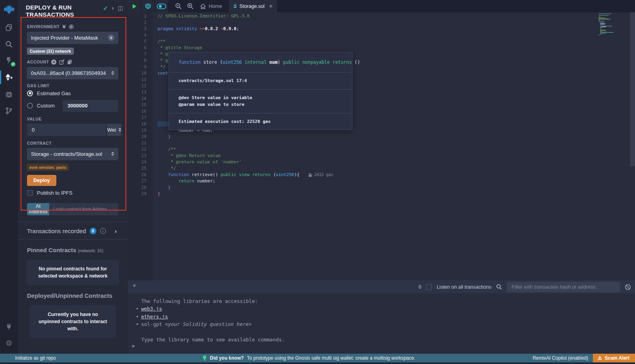 The height and width of the screenshot is (364, 635). I want to click on code-line: 24 * @return value of 'number', so click(360, 162).